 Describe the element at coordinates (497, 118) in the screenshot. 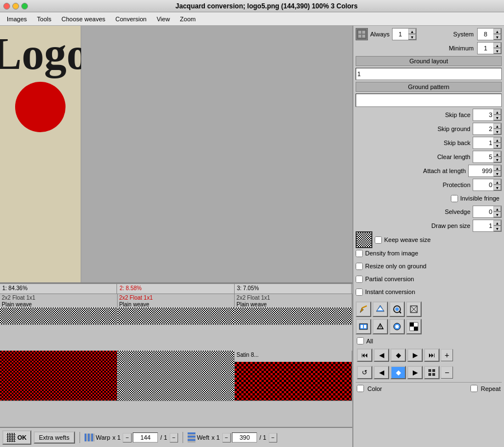

I see `skip-face-down: ▼` at that location.